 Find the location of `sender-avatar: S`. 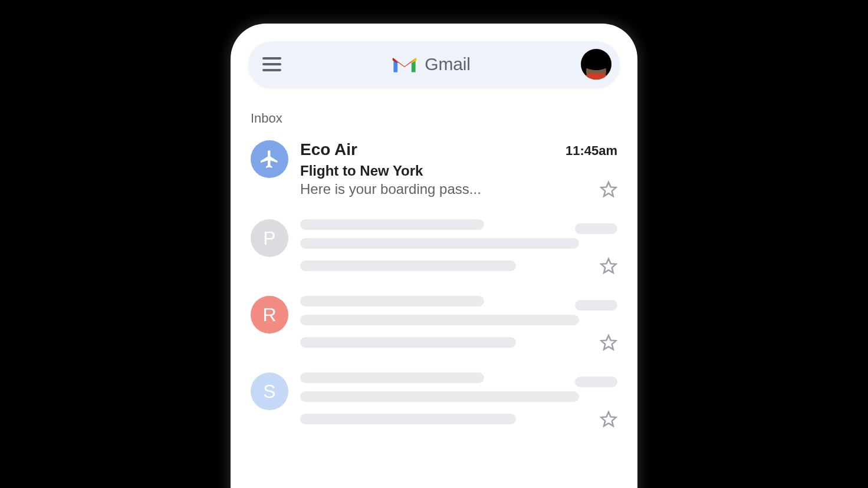

sender-avatar: S is located at coordinates (269, 391).